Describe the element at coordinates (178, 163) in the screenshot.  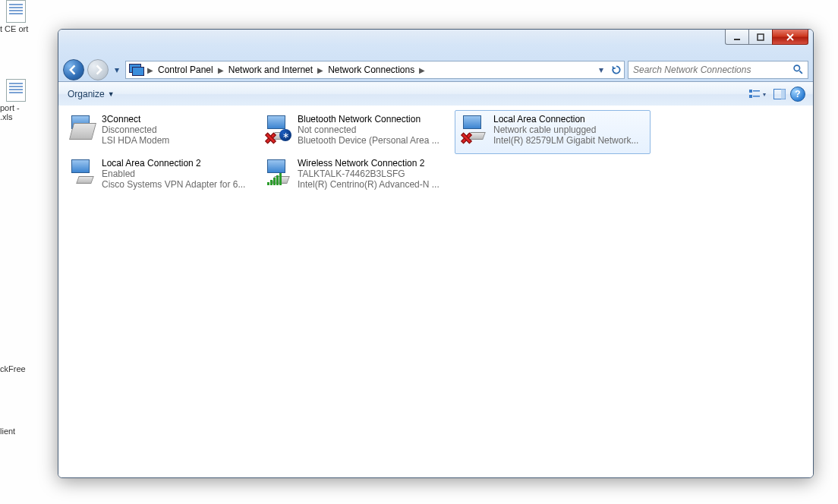
I see `connection-name: Local Area Connection 2` at that location.